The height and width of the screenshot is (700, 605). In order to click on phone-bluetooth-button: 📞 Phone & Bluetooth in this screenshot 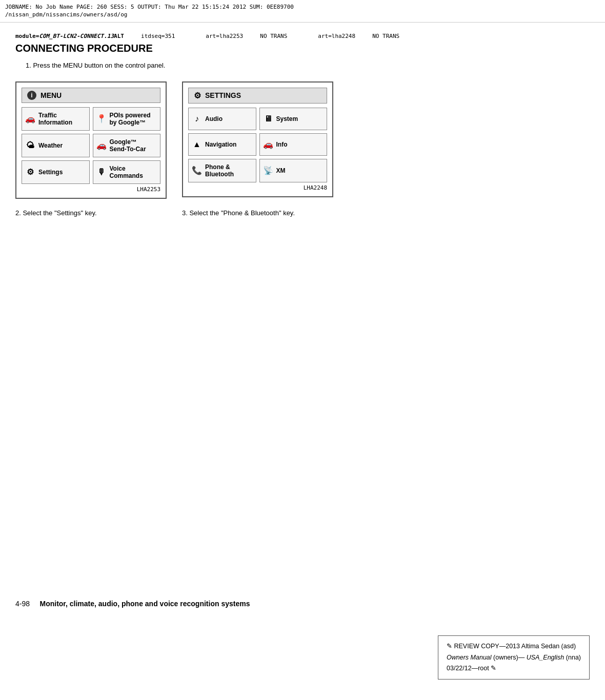, I will do `click(223, 171)`.